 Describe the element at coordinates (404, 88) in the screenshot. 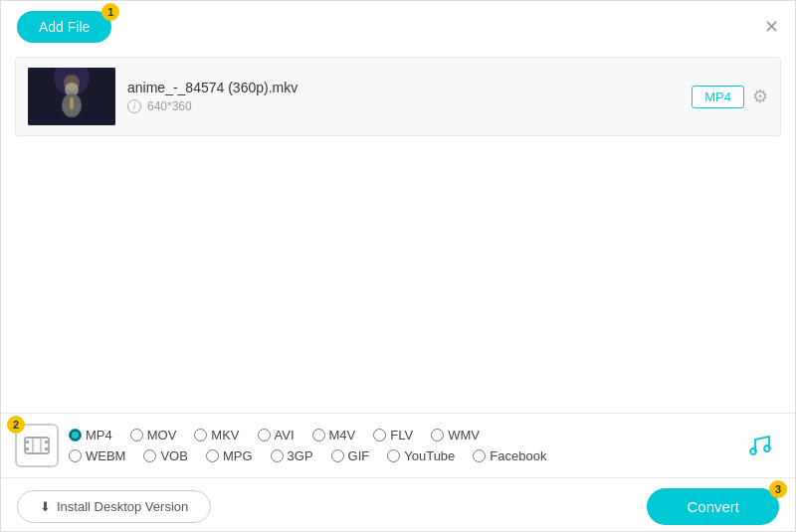

I see `file-name: anime_-_84574 (360p).mkv` at that location.